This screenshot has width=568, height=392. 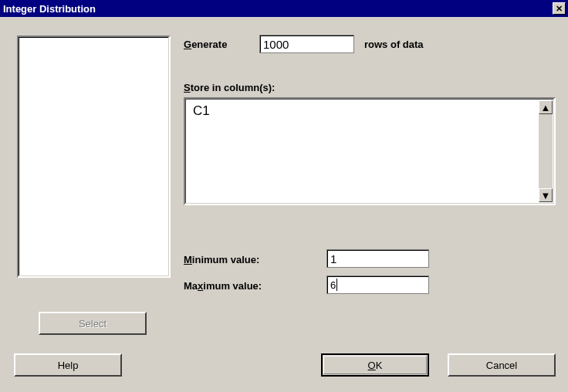 I want to click on generate-label: Generate, so click(x=205, y=45).